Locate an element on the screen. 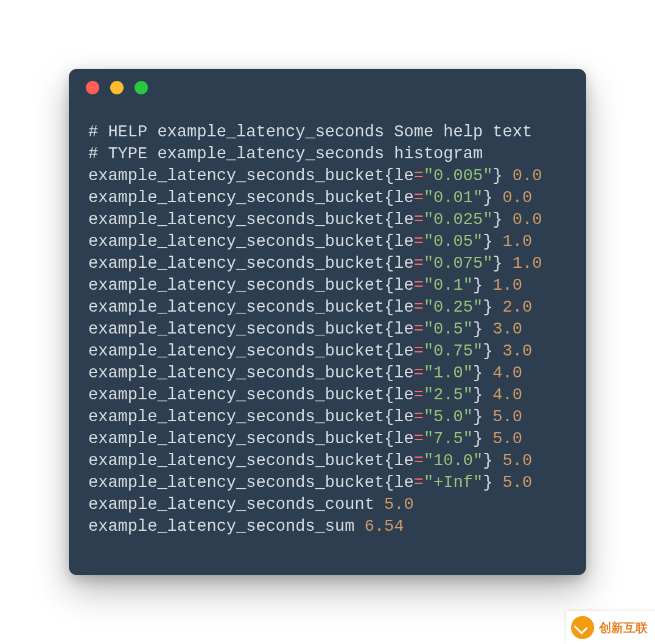  code-bucket-line: example_latency_seconds_bucket{le="+Inf"… is located at coordinates (328, 483).